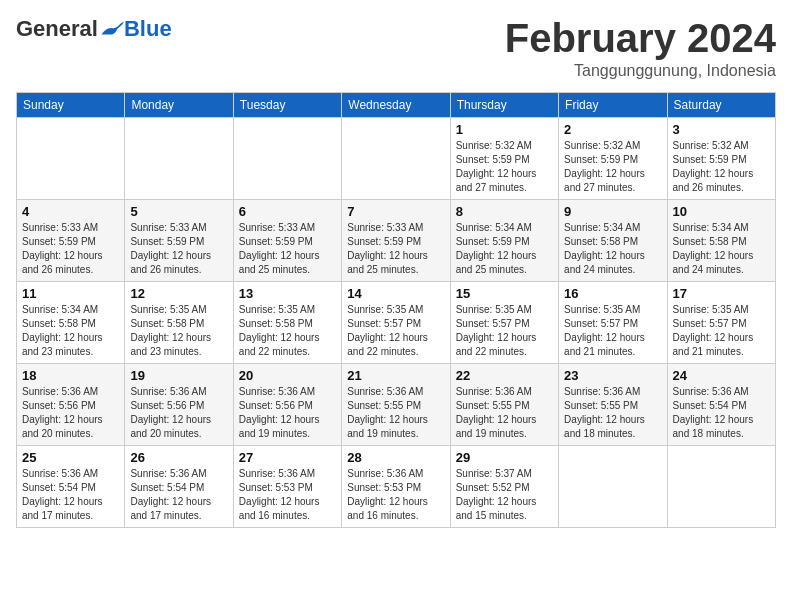 The width and height of the screenshot is (792, 612). What do you see at coordinates (612, 376) in the screenshot?
I see `day-number: 23` at bounding box center [612, 376].